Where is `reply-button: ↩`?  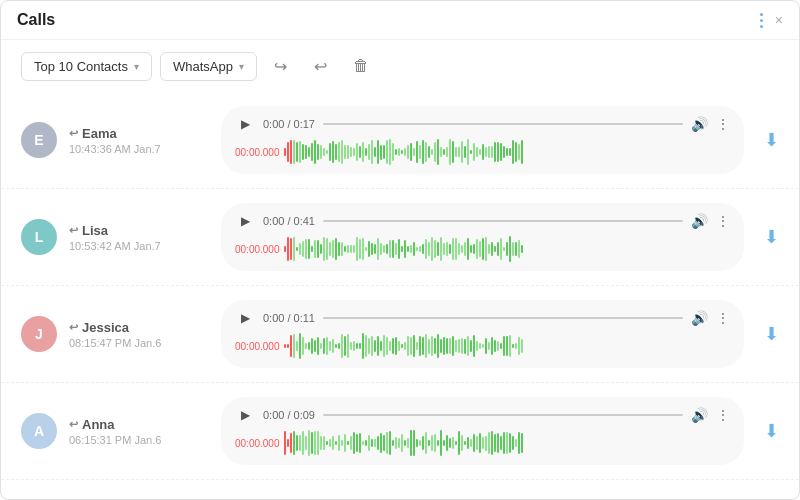 reply-button: ↩ is located at coordinates (321, 66).